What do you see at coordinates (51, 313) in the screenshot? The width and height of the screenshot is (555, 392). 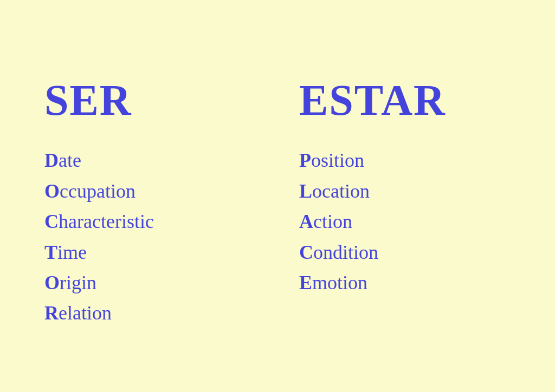 I see `acro-letter: R` at bounding box center [51, 313].